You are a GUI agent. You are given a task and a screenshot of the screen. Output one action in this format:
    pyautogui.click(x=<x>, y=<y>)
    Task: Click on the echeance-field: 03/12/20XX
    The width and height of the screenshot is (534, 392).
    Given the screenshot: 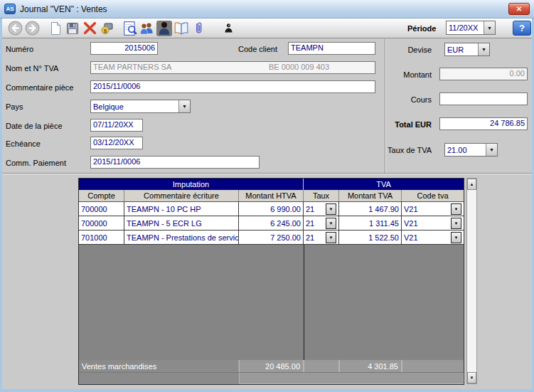 What is the action you would take?
    pyautogui.click(x=117, y=143)
    